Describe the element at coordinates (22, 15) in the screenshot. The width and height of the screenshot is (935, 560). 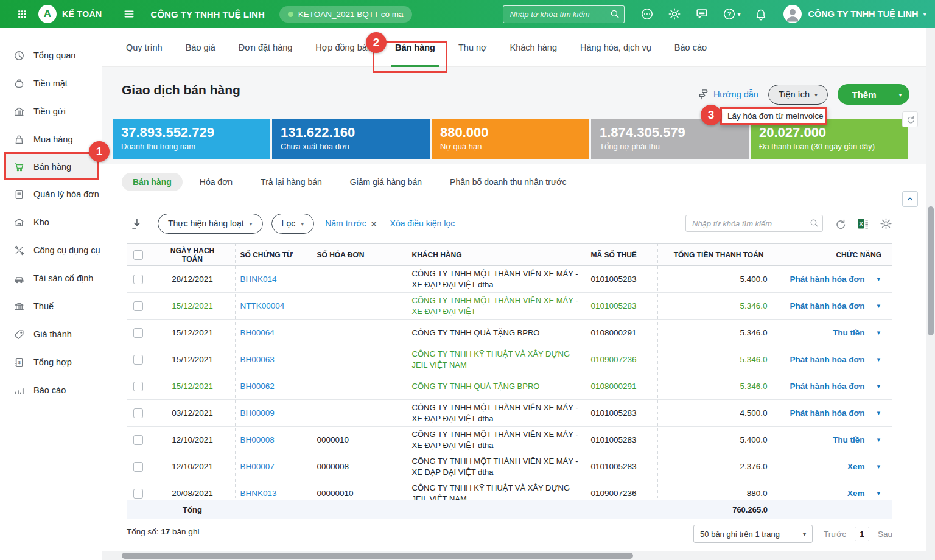
I see `app-grid-icon` at that location.